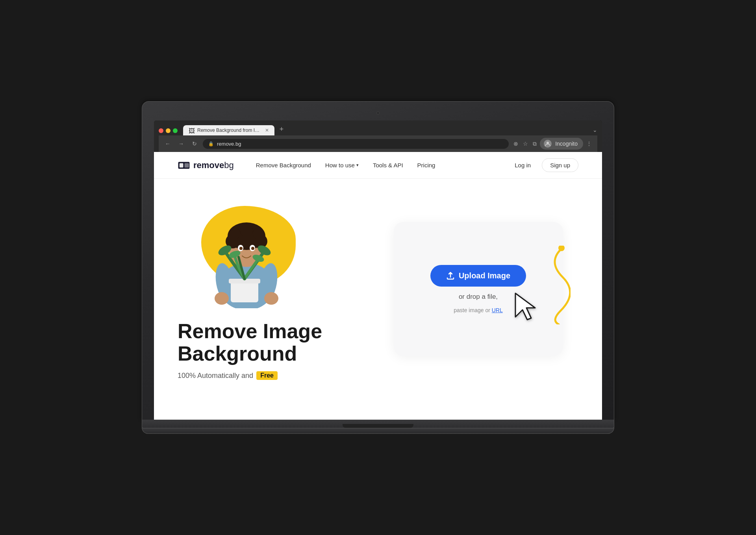  Describe the element at coordinates (525, 144) in the screenshot. I see `bookmark-icon: ☆` at that location.